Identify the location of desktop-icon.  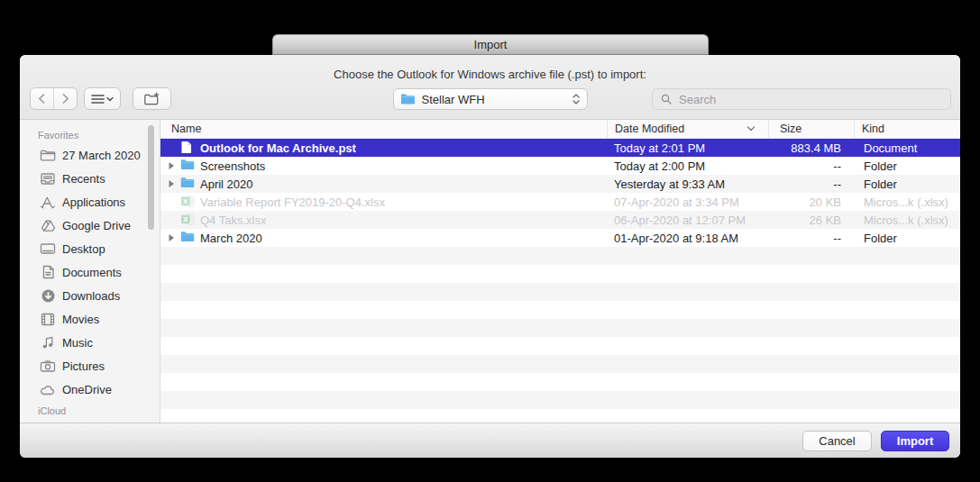
(48, 249).